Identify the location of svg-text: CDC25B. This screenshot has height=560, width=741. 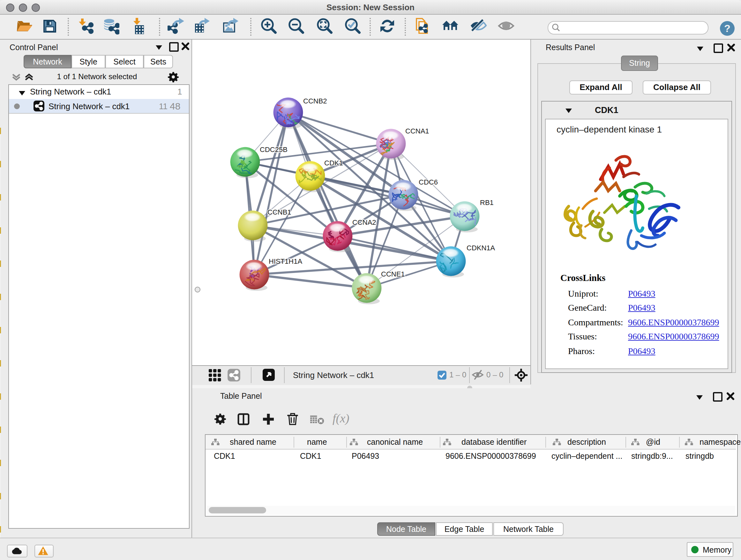
(273, 149).